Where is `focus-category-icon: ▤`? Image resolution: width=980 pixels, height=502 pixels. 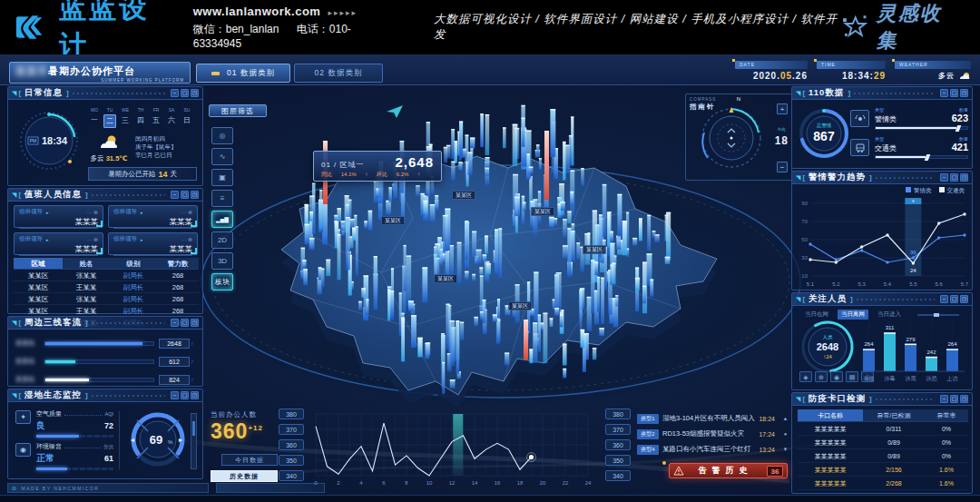
focus-category-icon: ▤ is located at coordinates (852, 377).